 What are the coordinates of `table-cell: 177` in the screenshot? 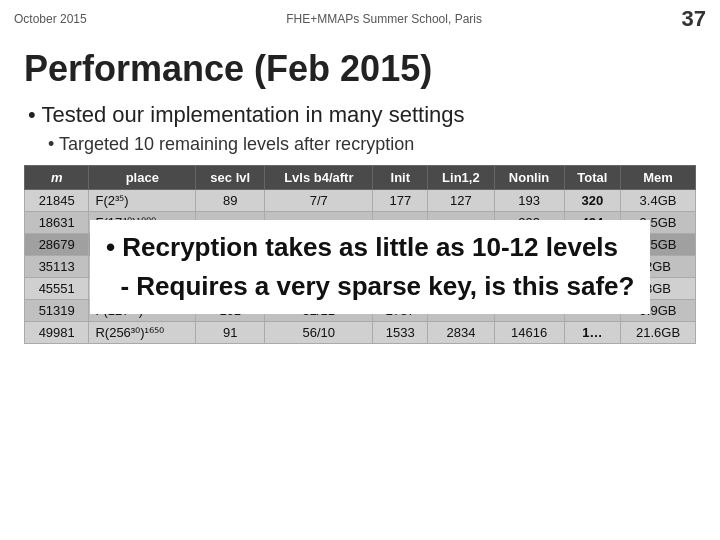 It's located at (400, 201).